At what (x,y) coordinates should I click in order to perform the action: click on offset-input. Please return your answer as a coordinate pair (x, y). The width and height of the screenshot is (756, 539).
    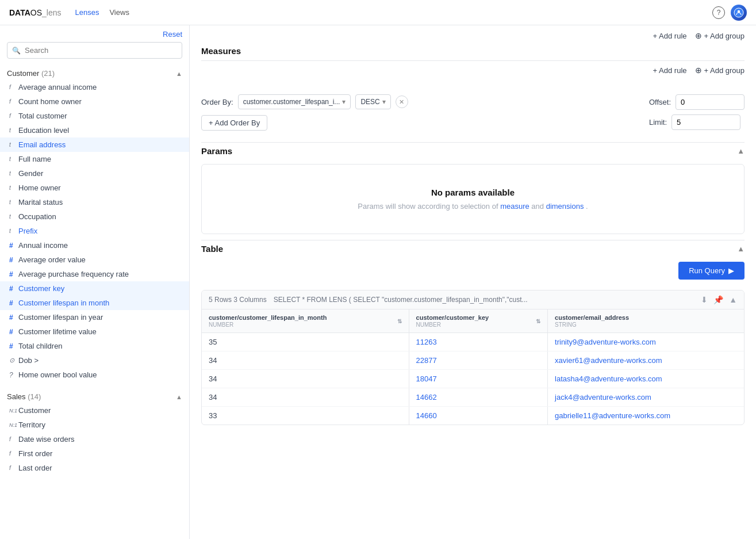
    Looking at the image, I should click on (710, 102).